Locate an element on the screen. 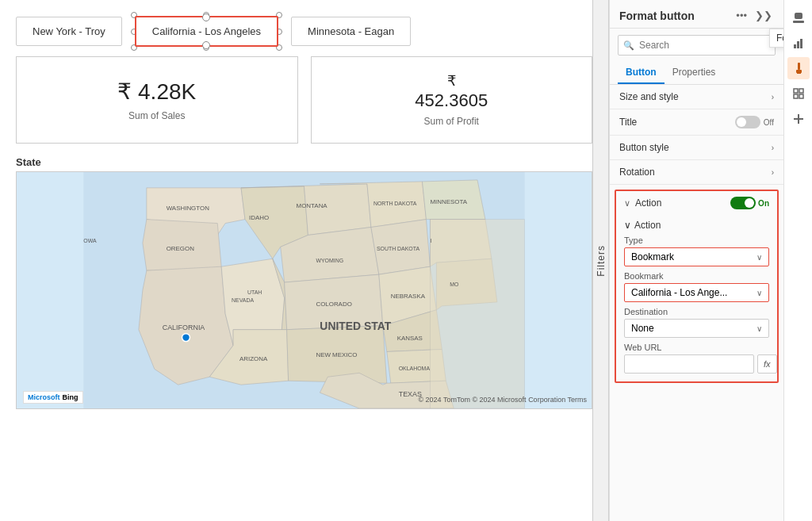  web-url-input is located at coordinates (689, 364).